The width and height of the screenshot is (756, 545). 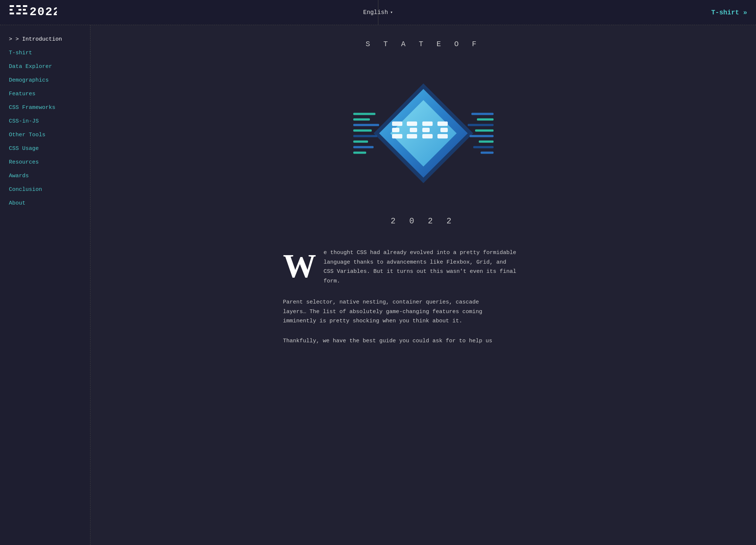 What do you see at coordinates (45, 285) in the screenshot?
I see `sidebar: > Introduction T-shirt Data Explorer Dem…` at bounding box center [45, 285].